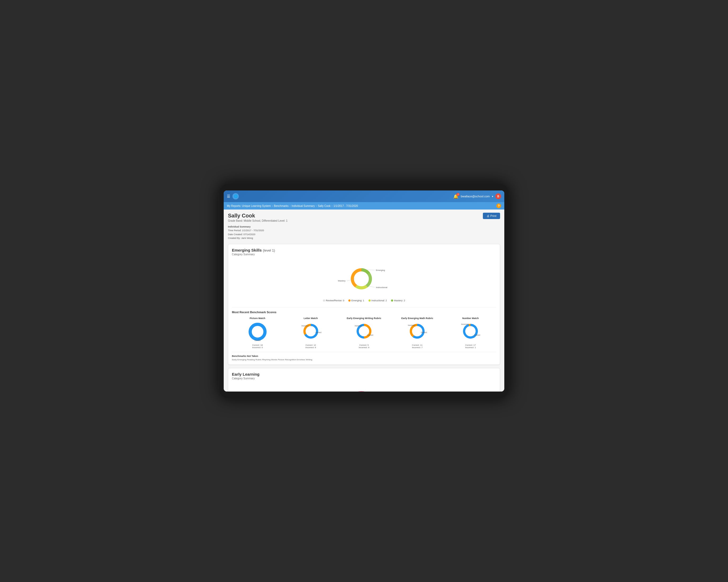 The image size is (728, 582). What do you see at coordinates (303, 206) in the screenshot?
I see `breadcrumb-item-3: Individual Summary` at bounding box center [303, 206].